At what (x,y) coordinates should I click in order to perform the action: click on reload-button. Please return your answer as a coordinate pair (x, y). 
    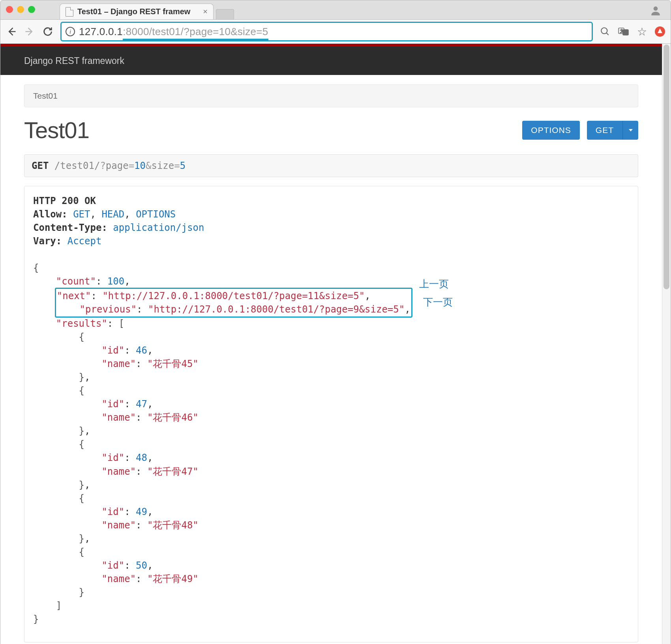
    Looking at the image, I should click on (48, 32).